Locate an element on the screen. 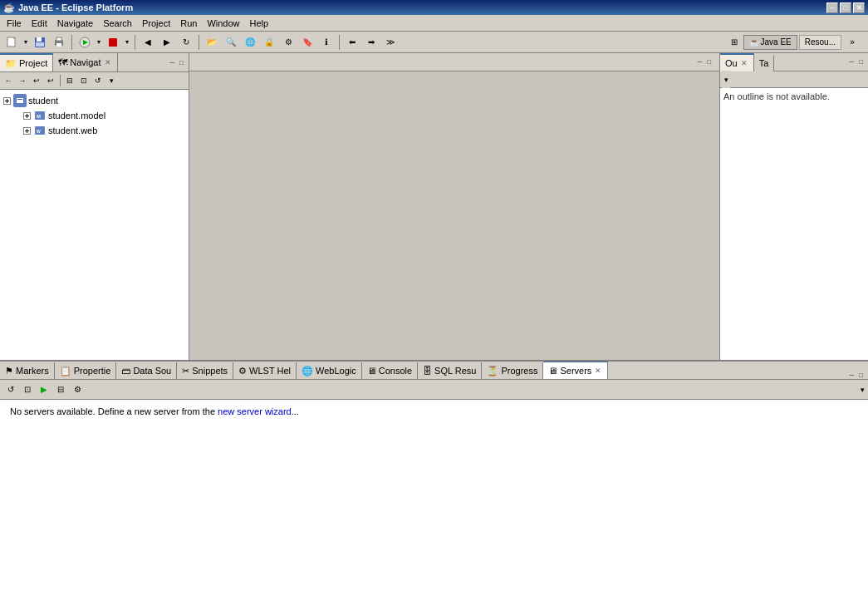  stop-dropdown: ▾ is located at coordinates (127, 42).